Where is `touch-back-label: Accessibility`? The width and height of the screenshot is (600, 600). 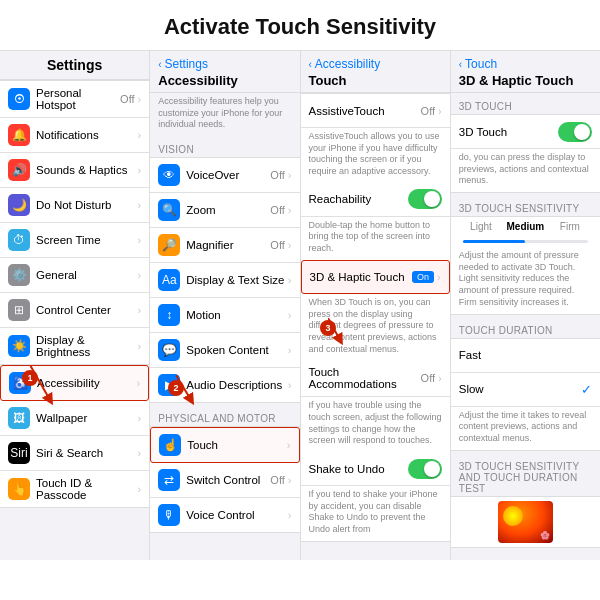 touch-back-label: Accessibility is located at coordinates (348, 64).